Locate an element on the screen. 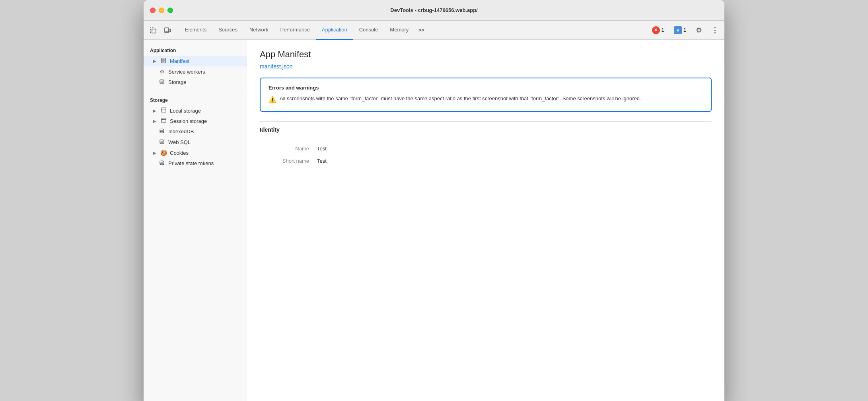  sidebar-item-storage-app: Storage is located at coordinates (195, 82).